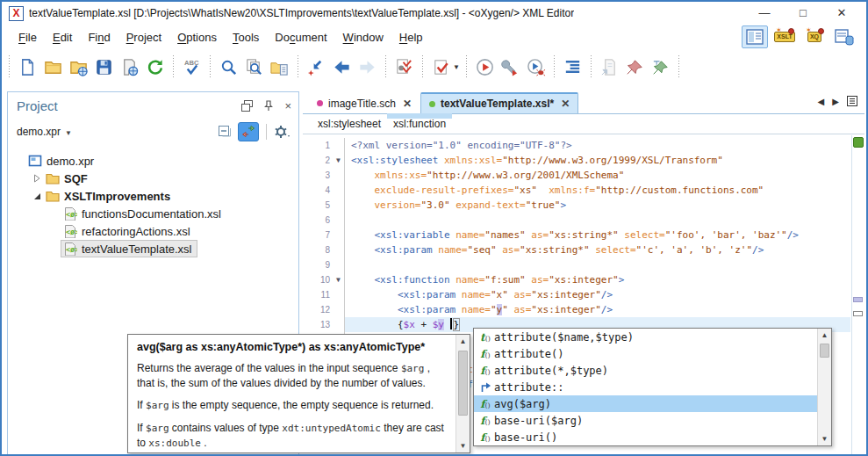 The height and width of the screenshot is (456, 868). Describe the element at coordinates (646, 404) in the screenshot. I see `completion-item: f()avg($arg)` at that location.